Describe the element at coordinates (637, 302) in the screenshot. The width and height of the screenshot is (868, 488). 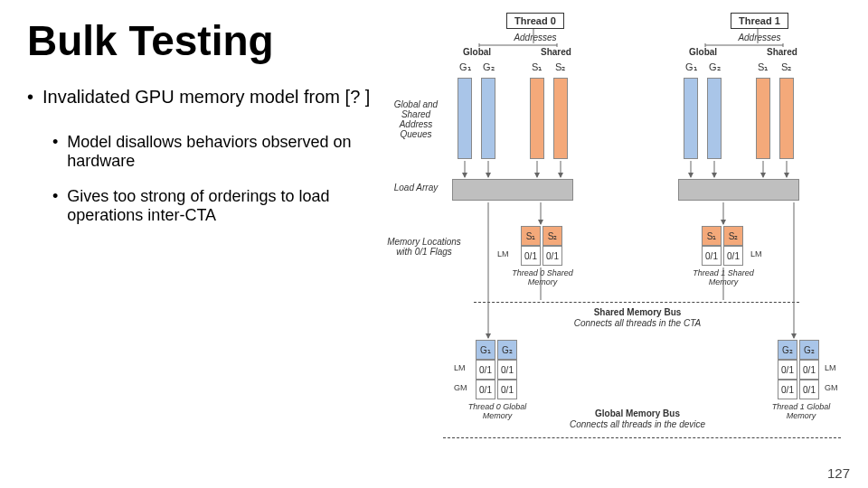
I see `dash-shared` at that location.